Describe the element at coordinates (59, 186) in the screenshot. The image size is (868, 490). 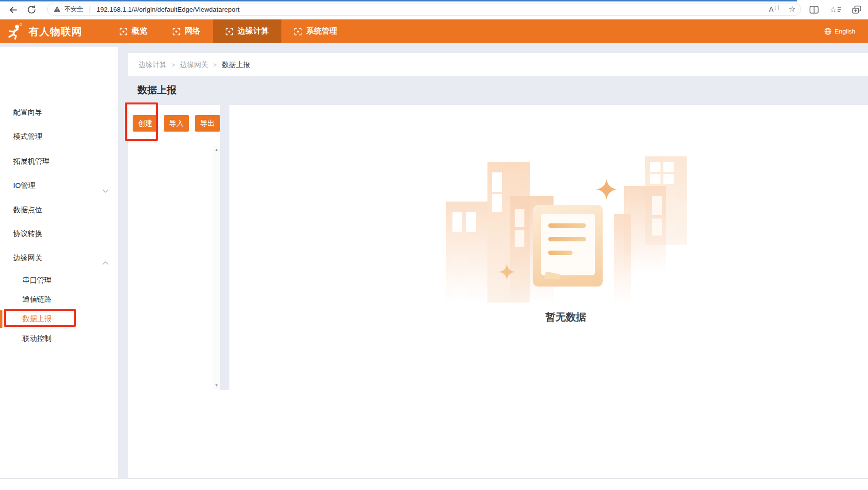
I see `sidebar-item-io-management: IO管理` at that location.